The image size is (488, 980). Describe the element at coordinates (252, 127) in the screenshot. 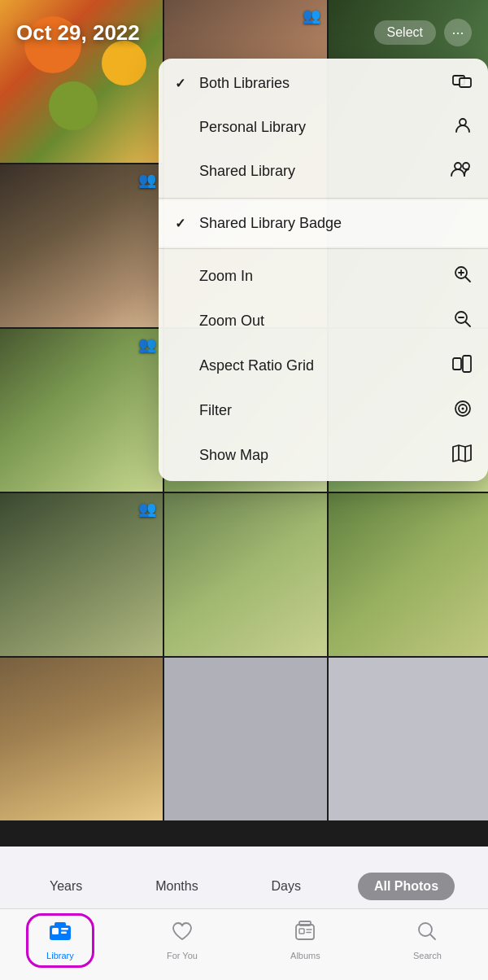

I see `label-personal-library: Personal Library` at that location.